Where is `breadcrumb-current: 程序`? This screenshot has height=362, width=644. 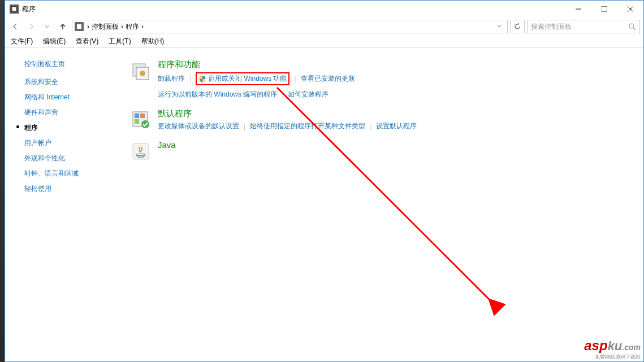 breadcrumb-current: 程序 is located at coordinates (132, 27).